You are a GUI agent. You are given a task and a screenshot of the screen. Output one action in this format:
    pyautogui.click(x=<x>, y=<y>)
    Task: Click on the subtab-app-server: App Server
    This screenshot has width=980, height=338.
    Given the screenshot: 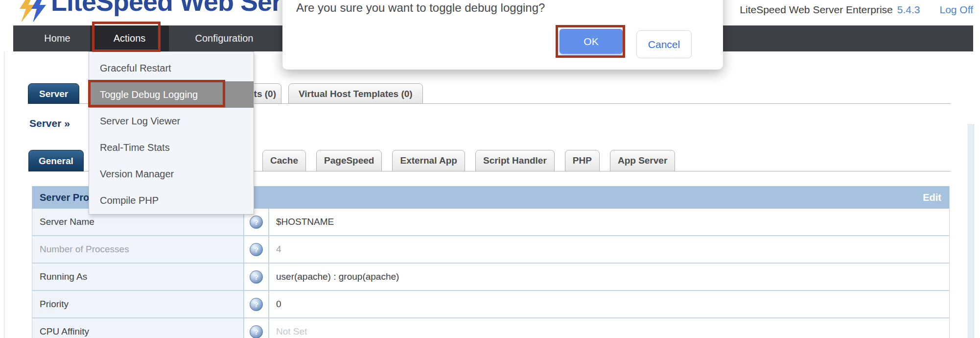 What is the action you would take?
    pyautogui.click(x=642, y=161)
    